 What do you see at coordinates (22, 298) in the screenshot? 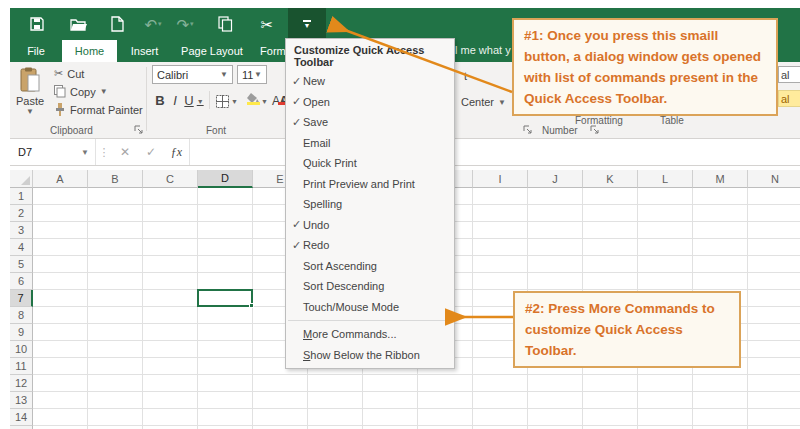
I see `row-header-7: 7` at bounding box center [22, 298].